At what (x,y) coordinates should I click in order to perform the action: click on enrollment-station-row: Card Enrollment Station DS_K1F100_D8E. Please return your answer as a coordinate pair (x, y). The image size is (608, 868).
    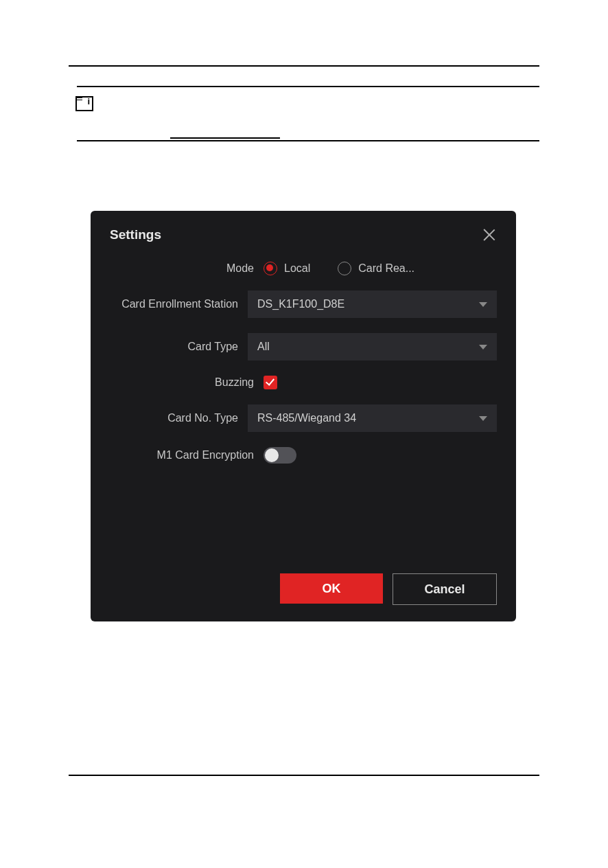
    Looking at the image, I should click on (303, 304).